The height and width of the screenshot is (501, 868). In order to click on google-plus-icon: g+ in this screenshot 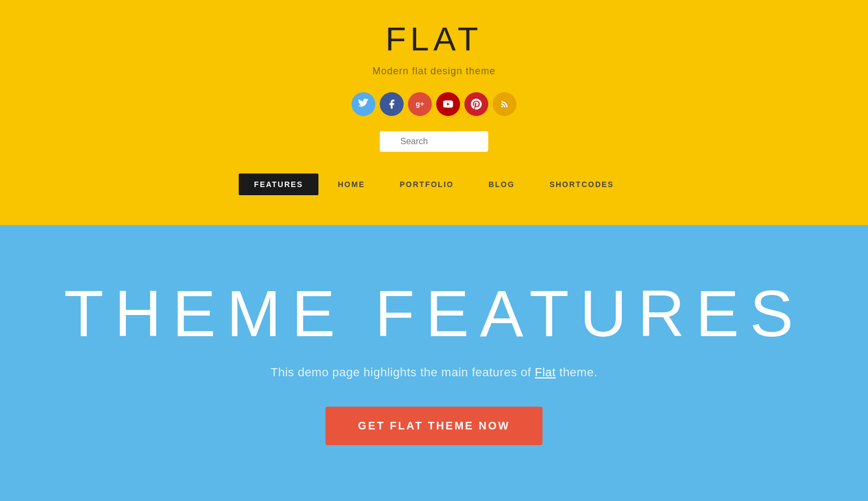, I will do `click(420, 104)`.